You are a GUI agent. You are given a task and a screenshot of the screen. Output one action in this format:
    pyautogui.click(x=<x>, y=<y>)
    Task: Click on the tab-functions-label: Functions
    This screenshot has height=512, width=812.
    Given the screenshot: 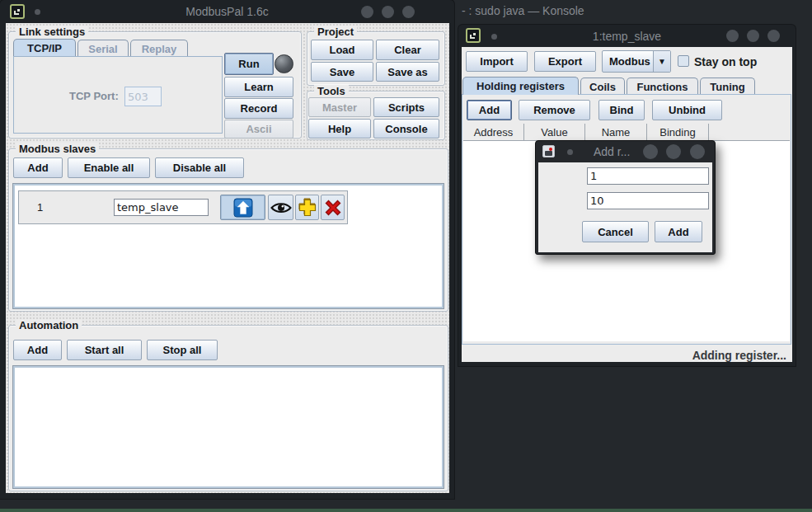 What is the action you would take?
    pyautogui.click(x=662, y=87)
    